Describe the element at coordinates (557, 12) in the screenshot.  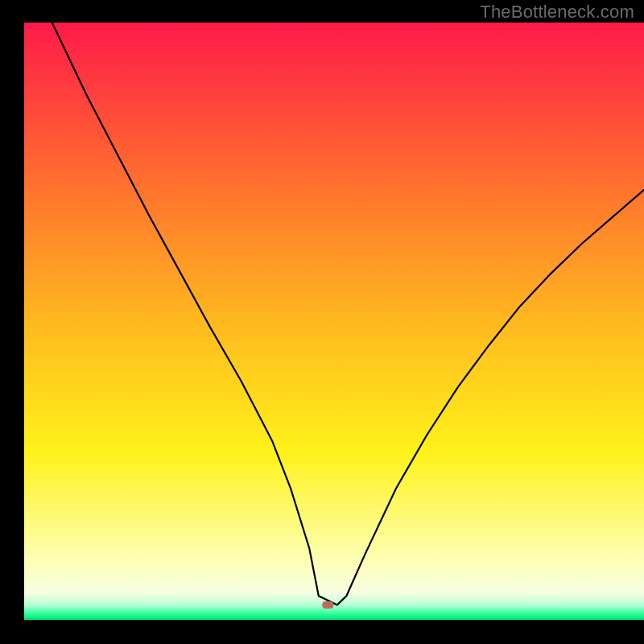
I see `watermark-text: TheBottleneck.com` at that location.